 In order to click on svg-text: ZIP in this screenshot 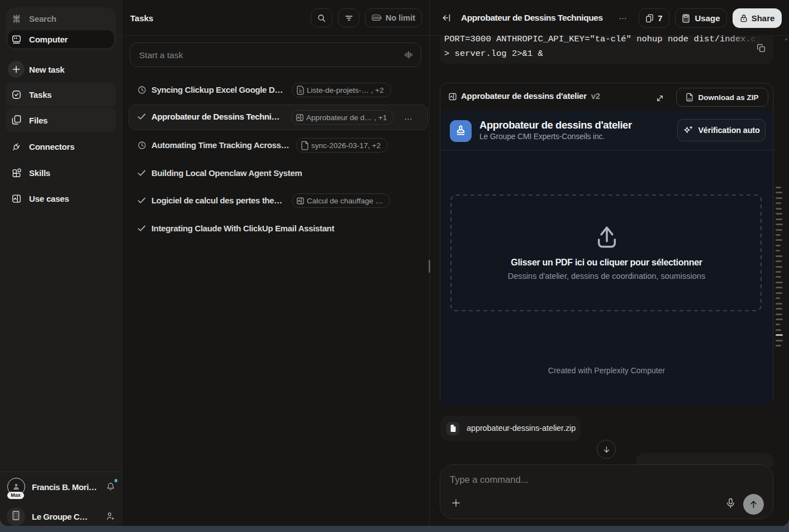, I will do `click(690, 99)`.